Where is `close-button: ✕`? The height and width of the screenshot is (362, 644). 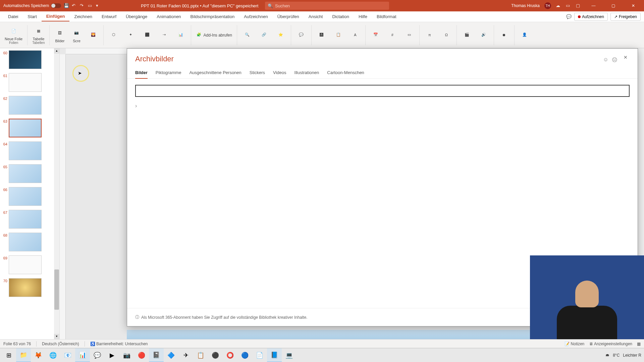 close-button: ✕ is located at coordinates (633, 6).